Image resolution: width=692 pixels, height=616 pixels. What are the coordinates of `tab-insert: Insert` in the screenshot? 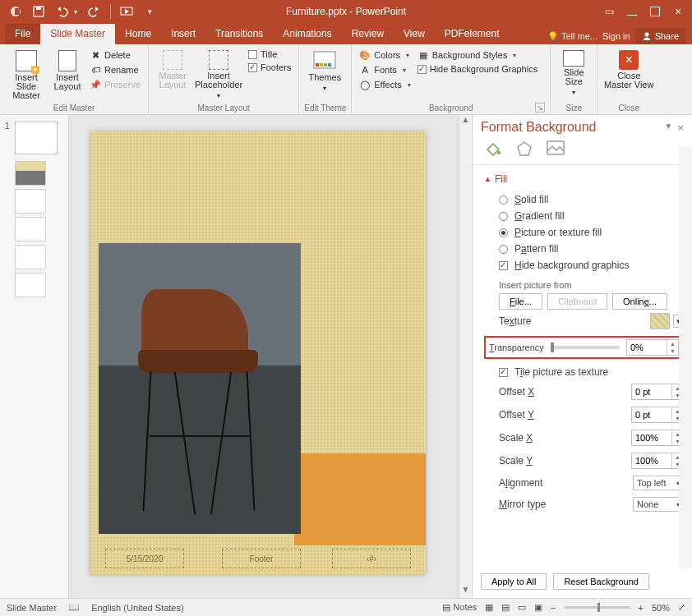 It's located at (183, 34).